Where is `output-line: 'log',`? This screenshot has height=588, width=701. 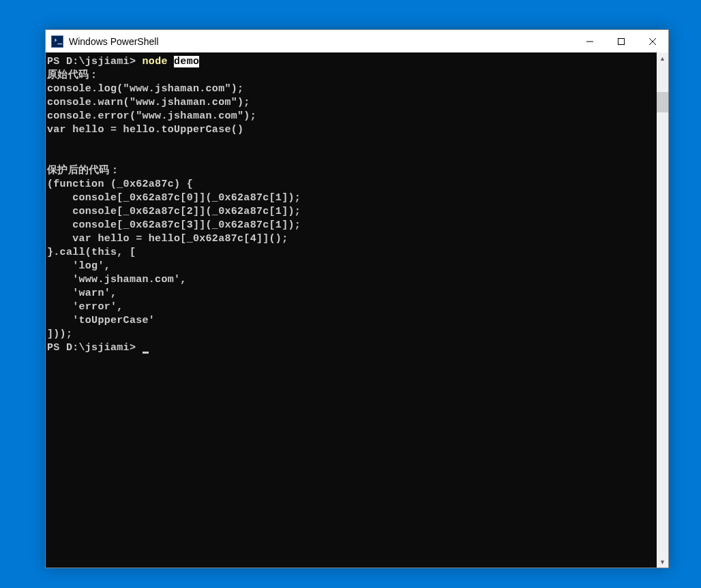 output-line: 'log', is located at coordinates (79, 266).